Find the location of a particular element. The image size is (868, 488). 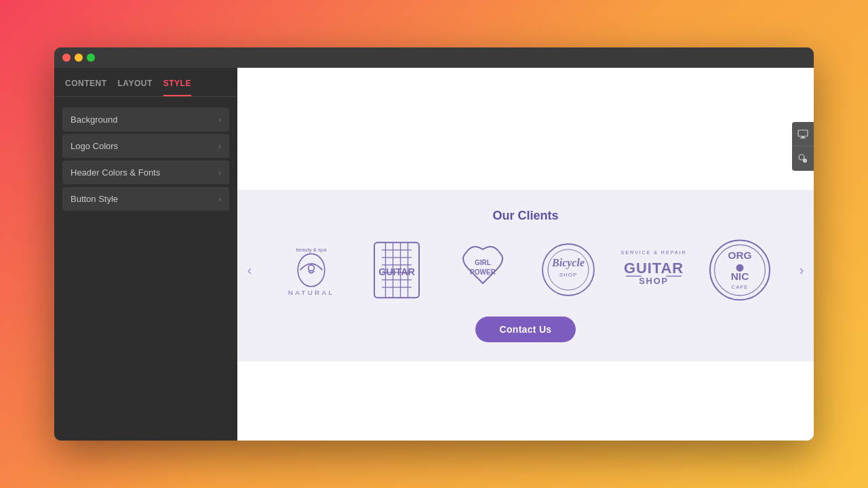

natural-logo-svg: beauty & spa NATURAL is located at coordinates (311, 270).